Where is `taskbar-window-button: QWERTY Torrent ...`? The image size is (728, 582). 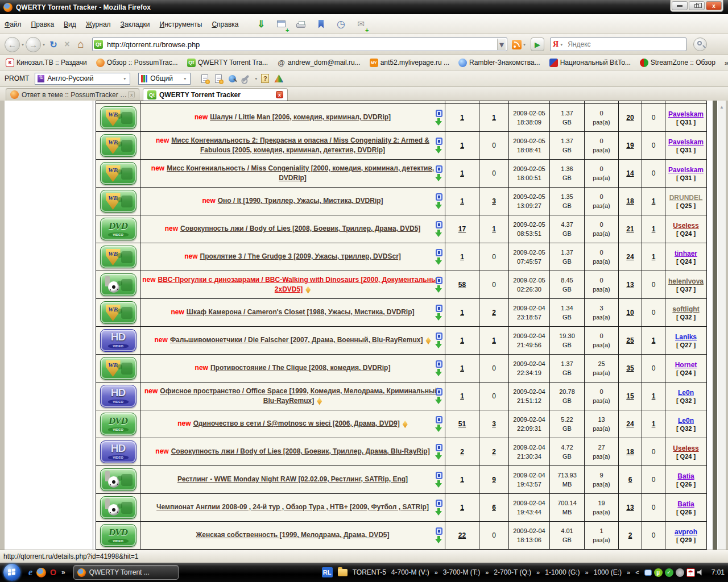 taskbar-window-button: QWERTY Torrent ... is located at coordinates (126, 572).